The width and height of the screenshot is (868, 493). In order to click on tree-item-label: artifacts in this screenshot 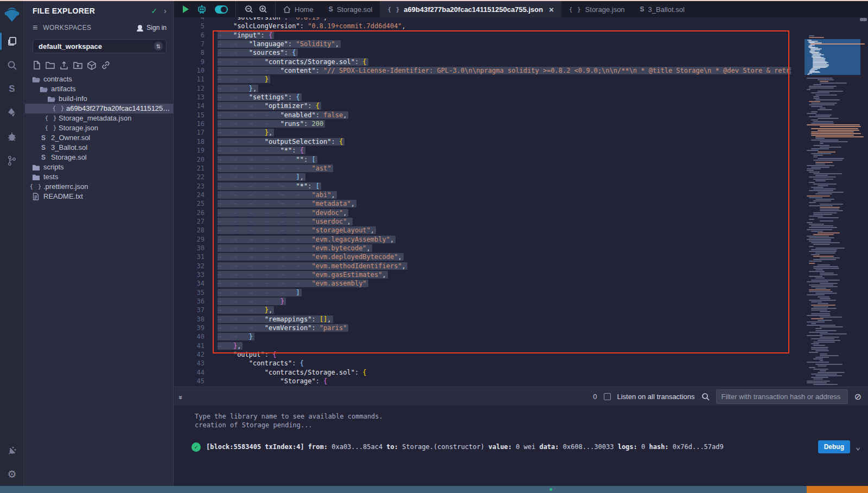, I will do `click(63, 89)`.